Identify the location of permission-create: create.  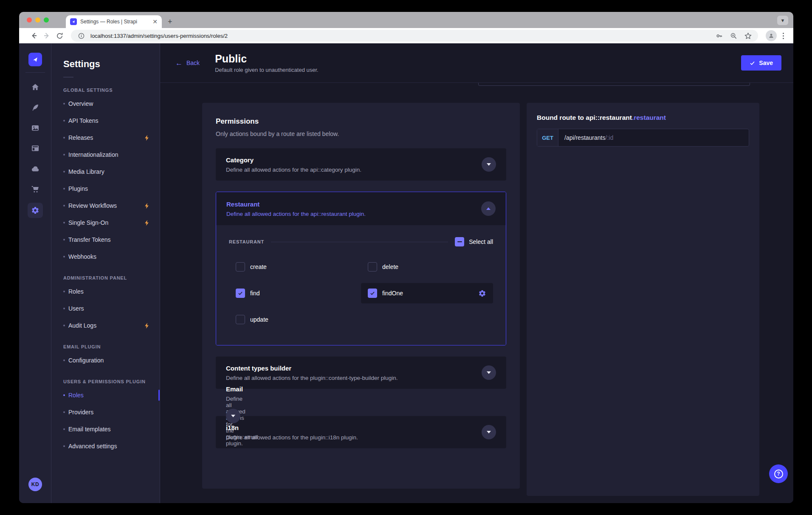
(295, 267).